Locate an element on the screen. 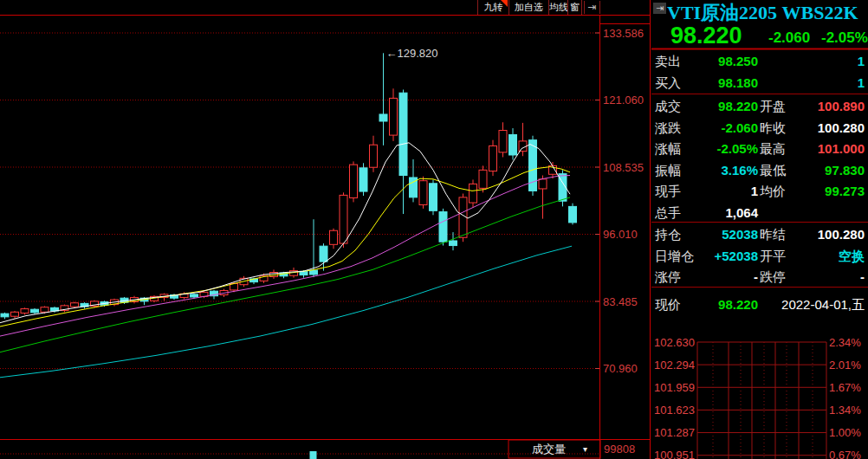  price-change: -2.060 is located at coordinates (789, 38).